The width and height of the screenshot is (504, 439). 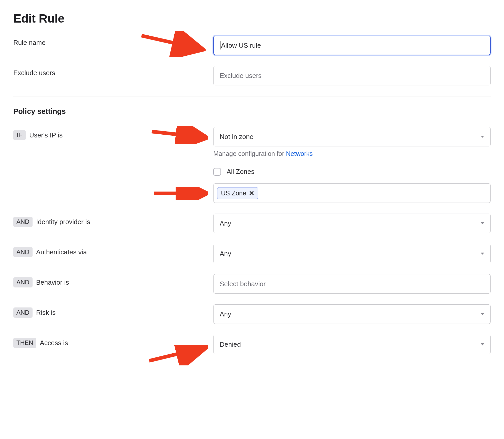 I want to click on label-ip: User's IP is, so click(x=46, y=135).